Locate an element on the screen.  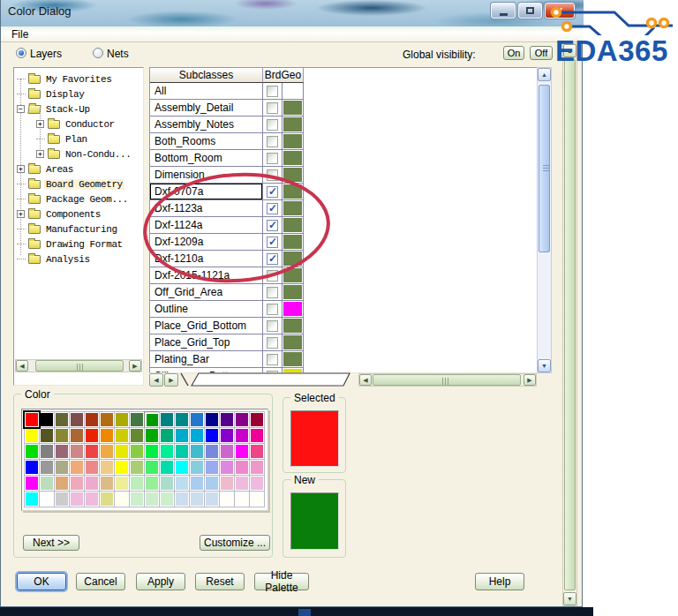
title-bar: Color Dialog × is located at coordinates (292, 13).